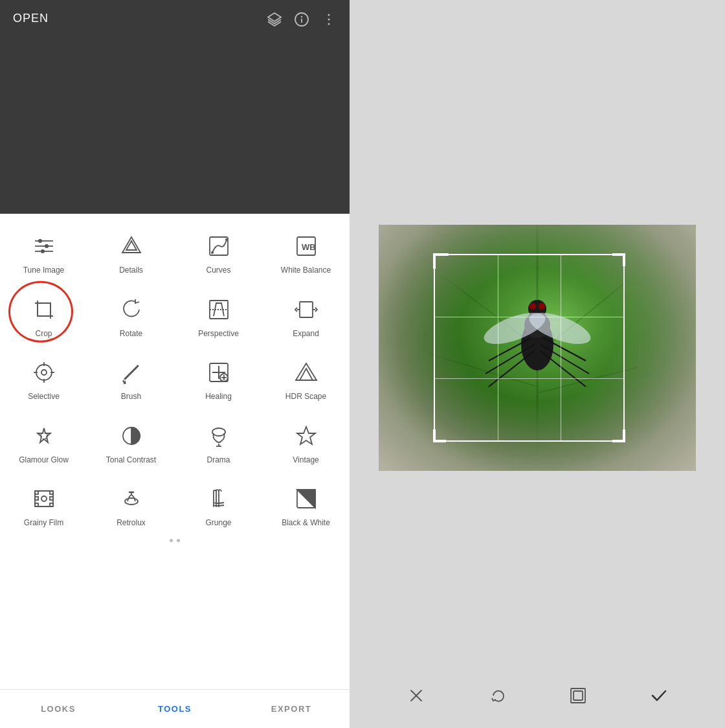 The width and height of the screenshot is (725, 728). Describe the element at coordinates (219, 310) in the screenshot. I see `perspective-icon` at that location.